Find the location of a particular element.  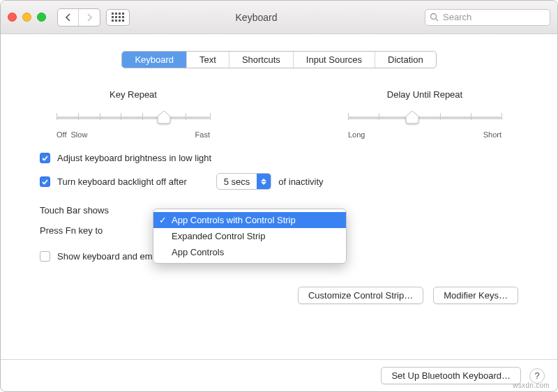

delay-until-repeat-slider is located at coordinates (425, 119).